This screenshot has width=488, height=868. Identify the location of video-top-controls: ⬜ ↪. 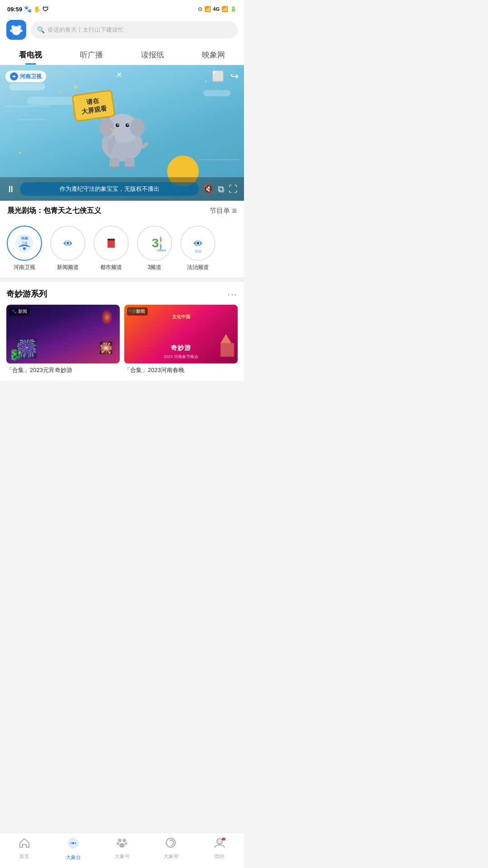
(225, 76).